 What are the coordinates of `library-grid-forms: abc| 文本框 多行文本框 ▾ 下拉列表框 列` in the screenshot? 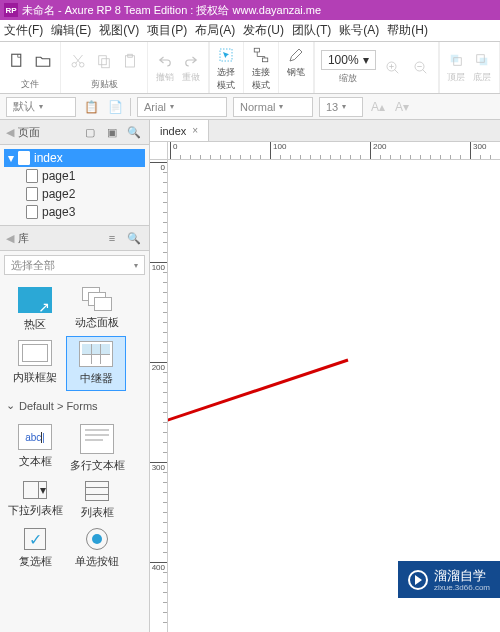 It's located at (74, 496).